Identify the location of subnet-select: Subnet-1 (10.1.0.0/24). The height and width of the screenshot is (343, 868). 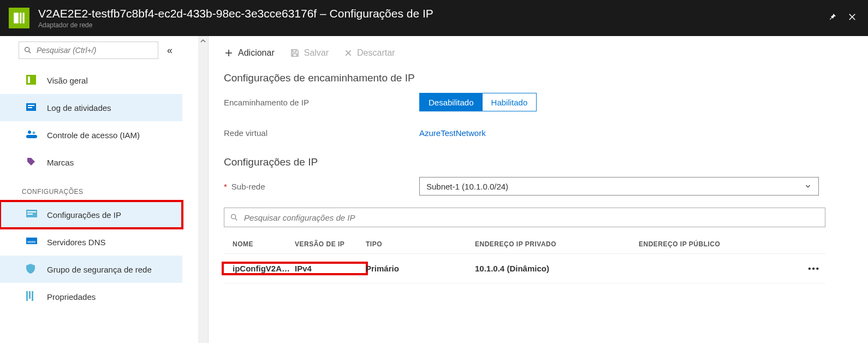
(619, 186).